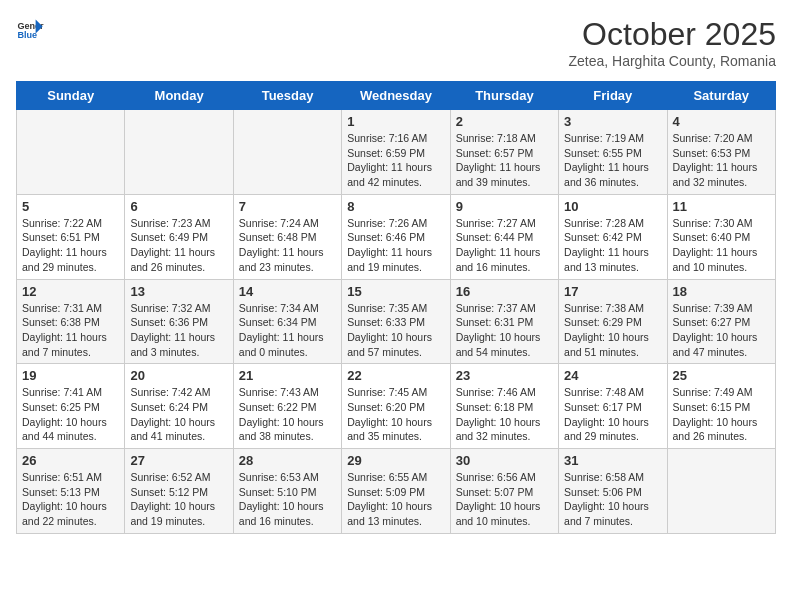 This screenshot has width=792, height=612. Describe the element at coordinates (70, 376) in the screenshot. I see `day-number: 19` at that location.